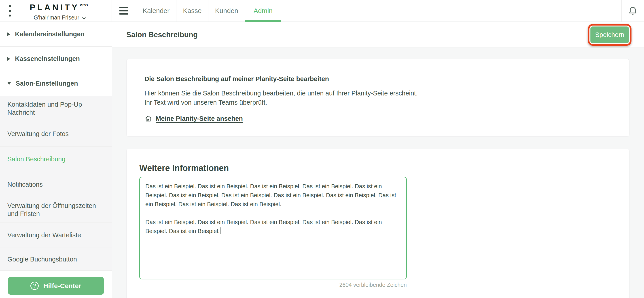  I want to click on tab-label: Kunden, so click(226, 11).